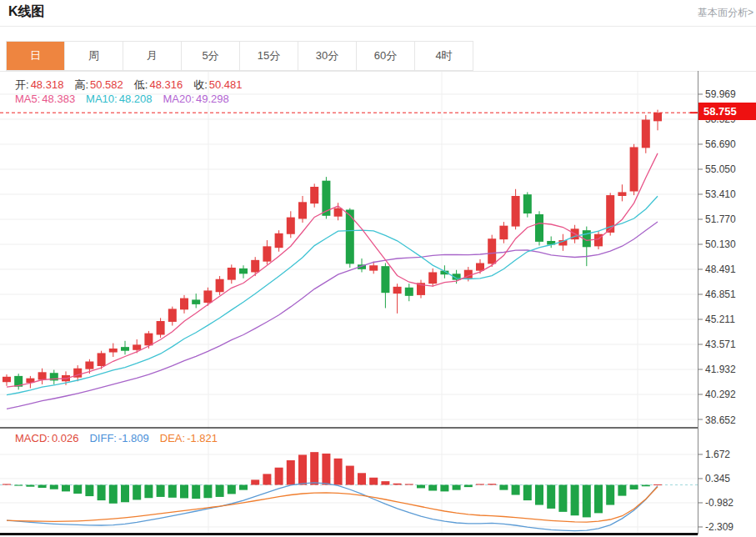 This screenshot has width=756, height=537. Describe the element at coordinates (386, 56) in the screenshot. I see `tab-60分: 60分` at that location.